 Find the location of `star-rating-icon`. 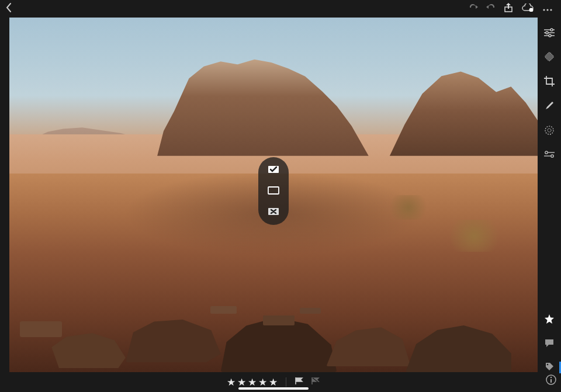

star-rating-icon is located at coordinates (549, 320).